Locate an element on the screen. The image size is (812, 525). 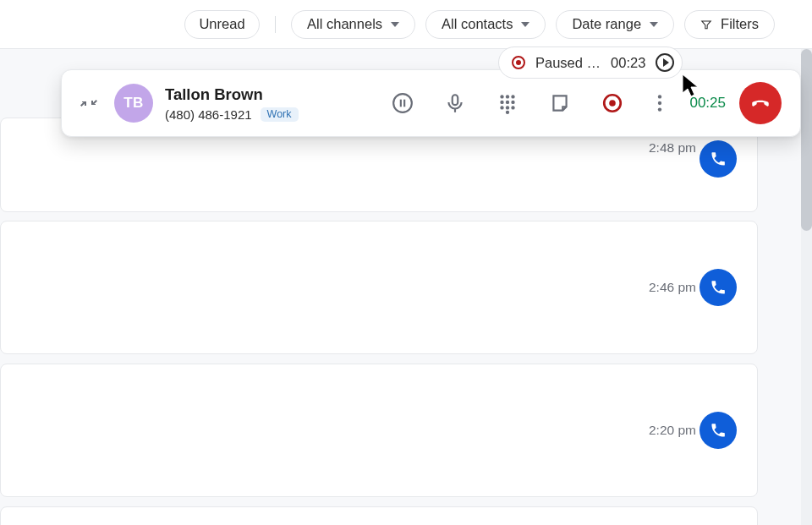
contact-name: Tallon Brown is located at coordinates (232, 95).